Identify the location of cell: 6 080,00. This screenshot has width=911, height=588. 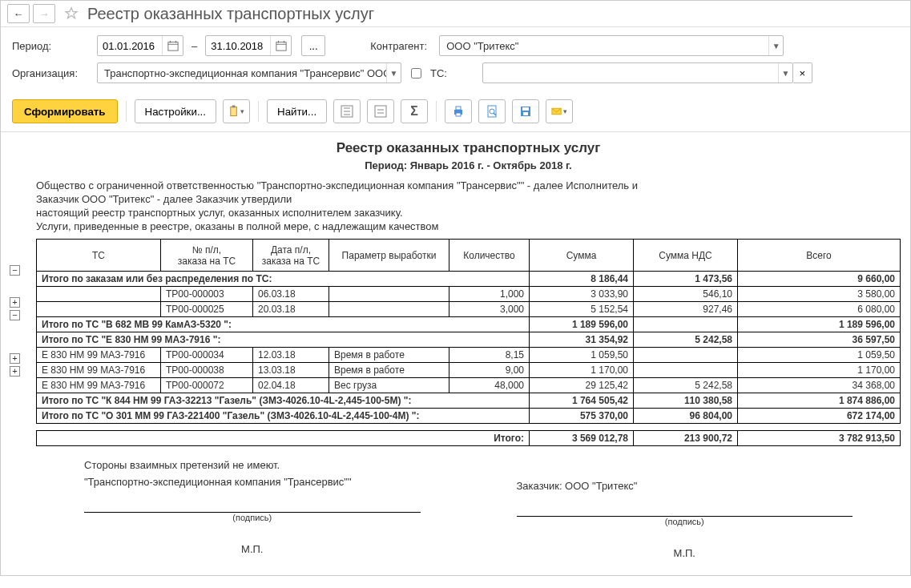
(819, 309).